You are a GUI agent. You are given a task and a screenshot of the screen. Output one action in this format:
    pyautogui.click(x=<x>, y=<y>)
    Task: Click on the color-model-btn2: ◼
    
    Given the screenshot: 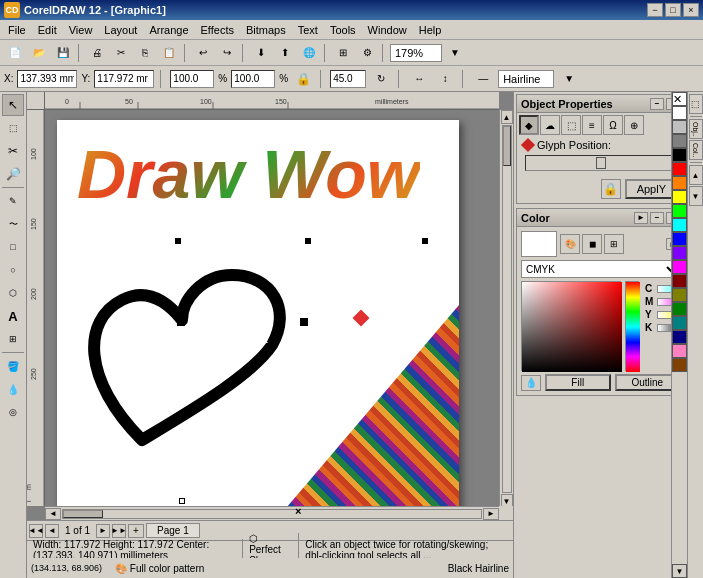 What is the action you would take?
    pyautogui.click(x=592, y=244)
    